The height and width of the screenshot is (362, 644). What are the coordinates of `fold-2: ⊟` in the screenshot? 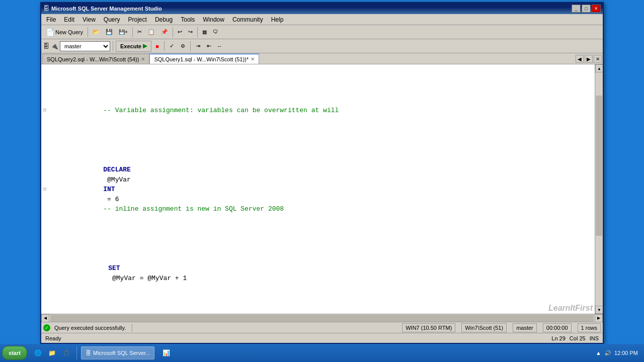 It's located at (45, 189).